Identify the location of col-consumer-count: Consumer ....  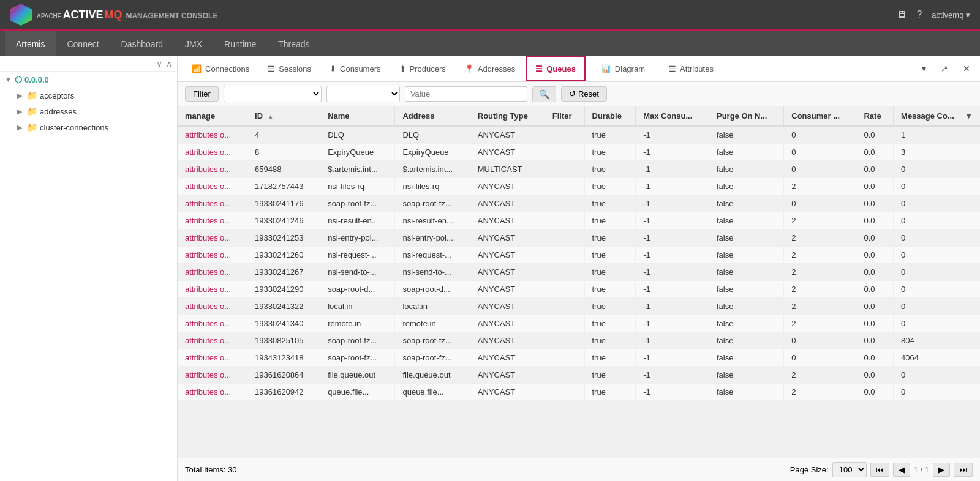
(820, 116).